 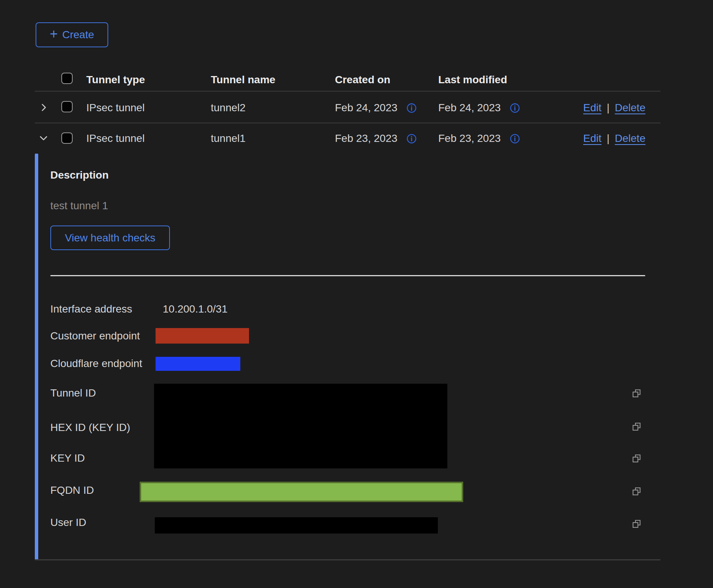 I want to click on user-id-redaction, so click(x=296, y=525).